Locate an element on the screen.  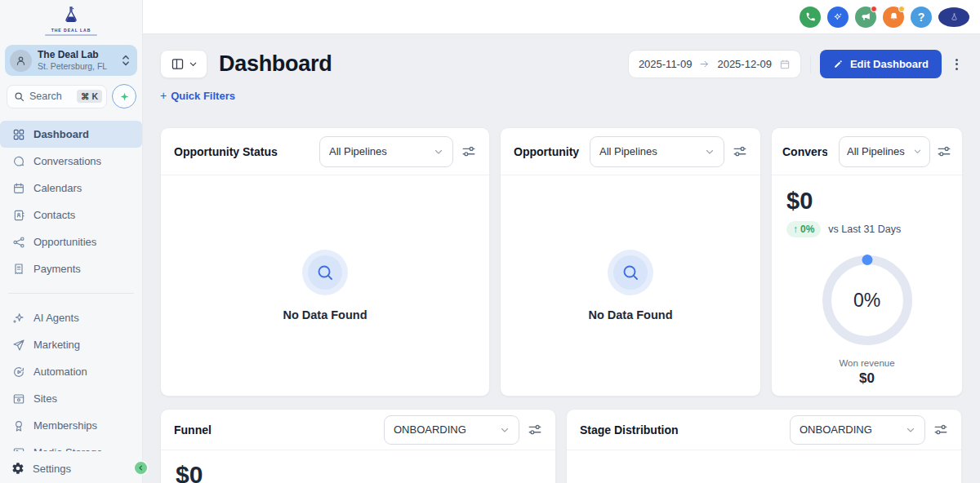
card-title: Opportunity Status is located at coordinates (225, 152).